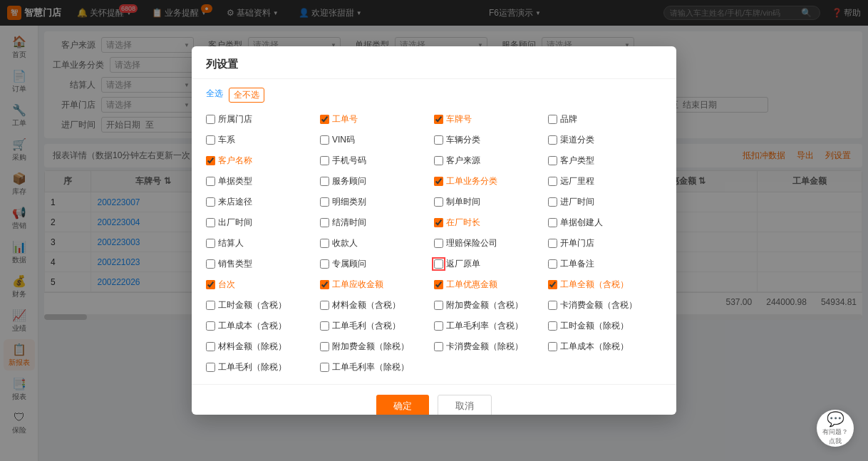 The width and height of the screenshot is (868, 461). What do you see at coordinates (263, 285) in the screenshot?
I see `checkbox-item: 台次` at bounding box center [263, 285].